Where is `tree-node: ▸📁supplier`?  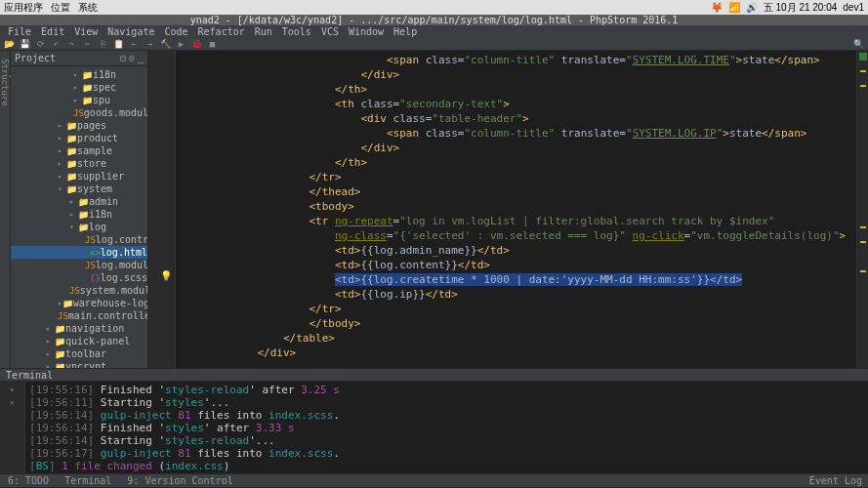 tree-node: ▸📁supplier is located at coordinates (79, 176).